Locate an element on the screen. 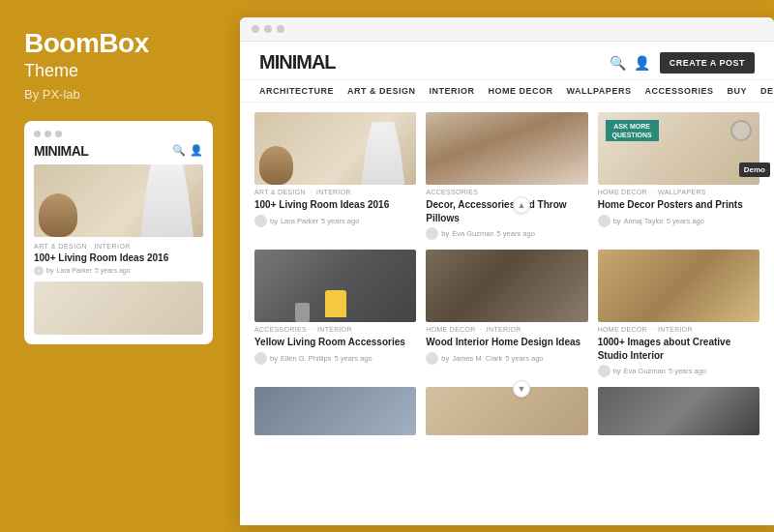  card6-author: by Eva Guzman 5 years ago is located at coordinates (679, 371).